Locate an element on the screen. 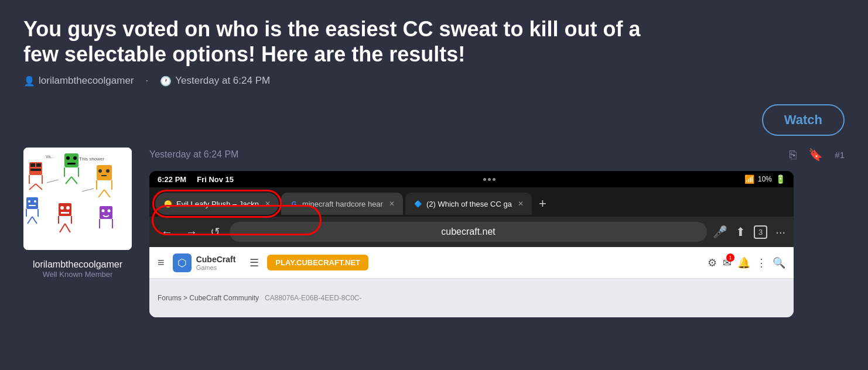  browser-toolbar: ← → ↺ cubecraft.net 🎤 ⬆ 3 ··· is located at coordinates (471, 232).